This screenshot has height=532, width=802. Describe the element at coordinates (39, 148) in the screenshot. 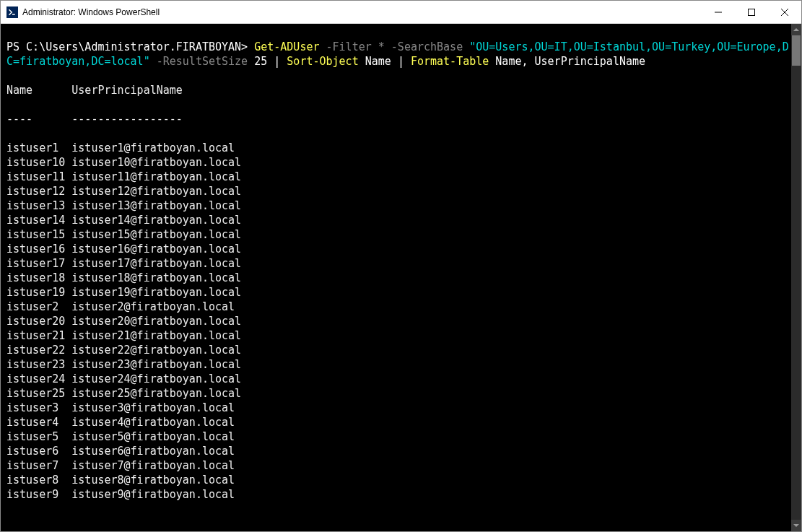

I see `cell-name: istuser1` at that location.